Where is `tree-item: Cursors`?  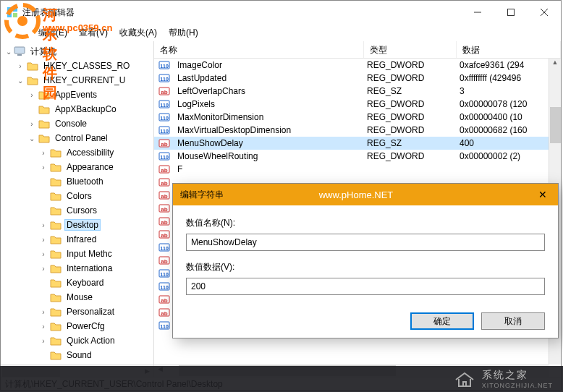
tree-item: Cursors is located at coordinates (77, 210).